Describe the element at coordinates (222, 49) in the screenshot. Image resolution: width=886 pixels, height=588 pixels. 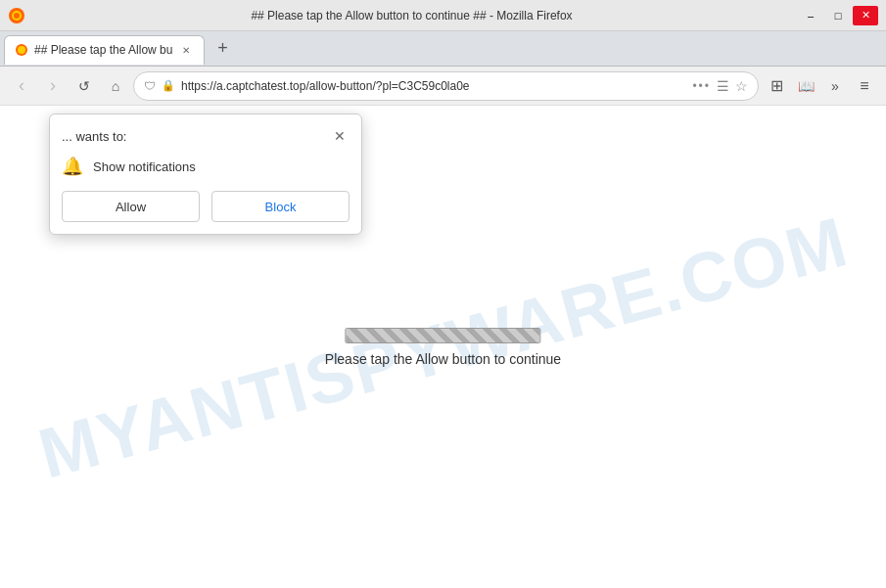
I see `new-tab-button: +` at that location.